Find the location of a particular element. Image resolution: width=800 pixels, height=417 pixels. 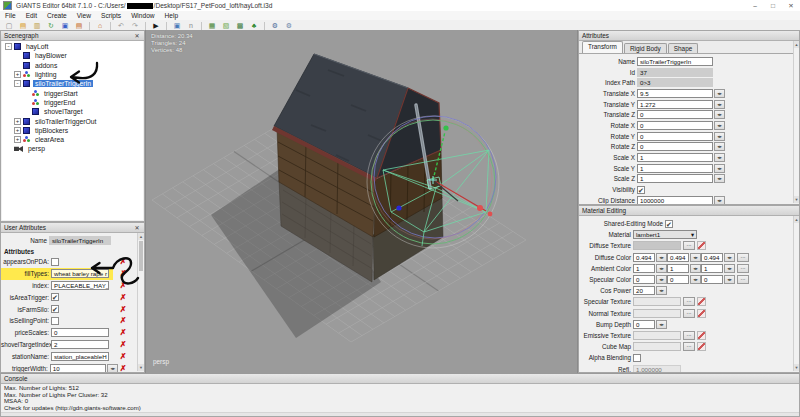

attribute-checkbox: ✔ is located at coordinates (55, 309).